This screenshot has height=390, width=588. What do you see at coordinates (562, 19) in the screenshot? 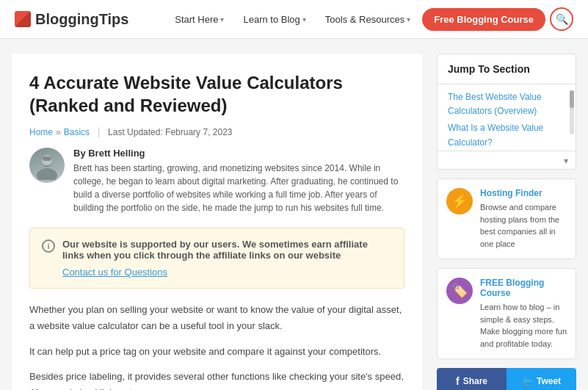
I see `search-icon: 🔍` at bounding box center [562, 19].